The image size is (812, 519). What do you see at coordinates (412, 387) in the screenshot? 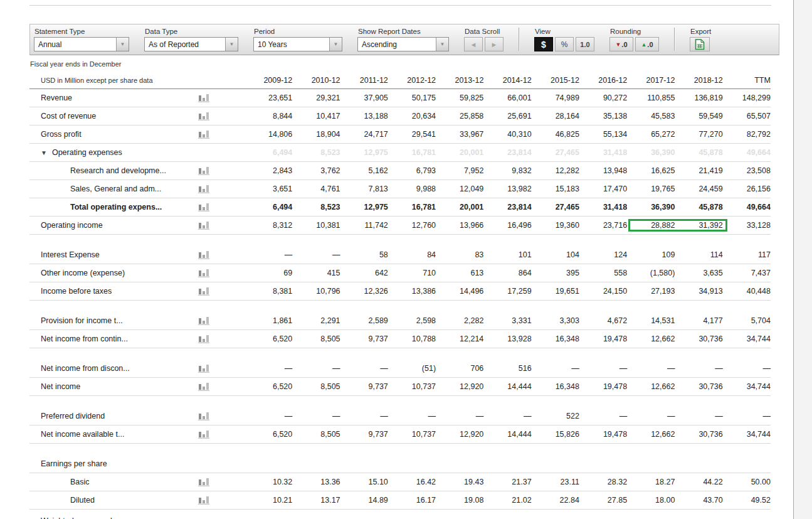
I see `value-cell: 10,737` at bounding box center [412, 387].